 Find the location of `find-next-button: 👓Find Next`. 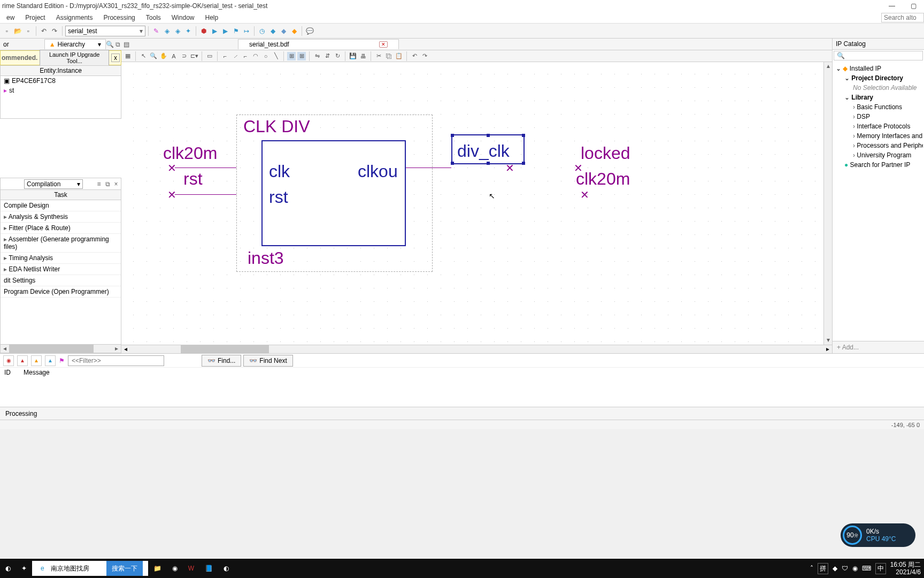

find-next-button: 👓Find Next is located at coordinates (268, 361).